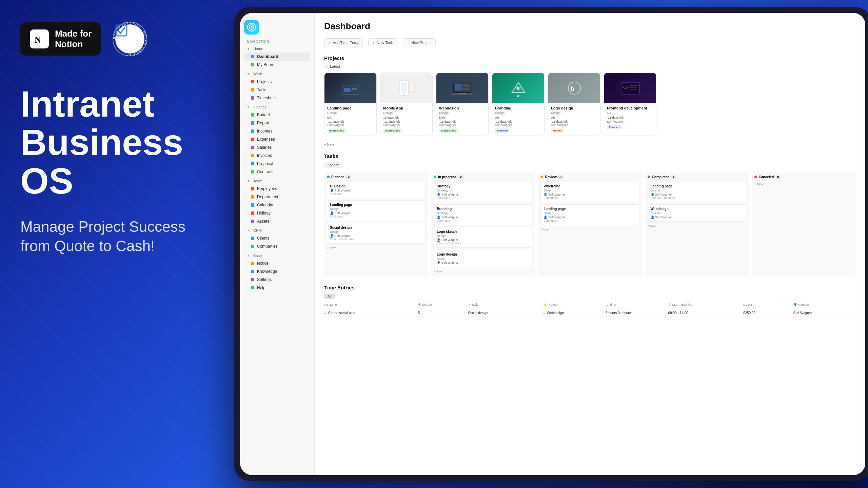 Image resolution: width=868 pixels, height=488 pixels. What do you see at coordinates (343, 43) in the screenshot?
I see `add-time-entry-button: + Add Time Entry` at bounding box center [343, 43].